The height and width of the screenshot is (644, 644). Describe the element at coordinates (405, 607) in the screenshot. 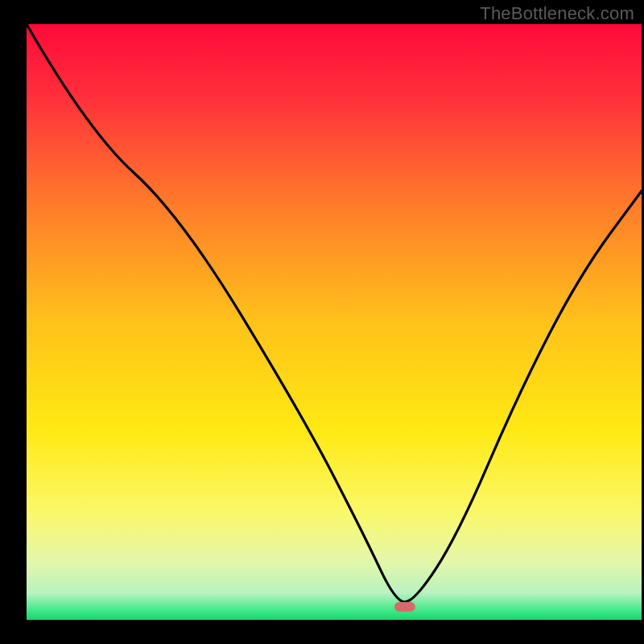

I see `optimal-marker` at that location.